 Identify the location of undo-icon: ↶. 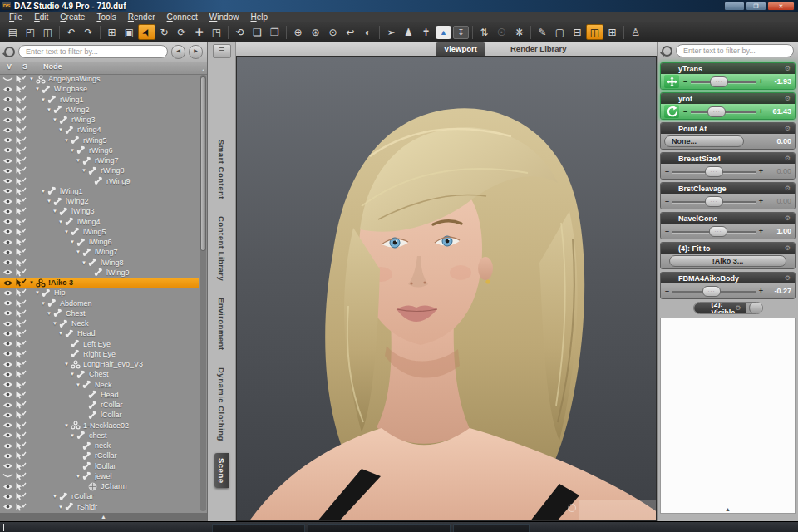
(71, 32).